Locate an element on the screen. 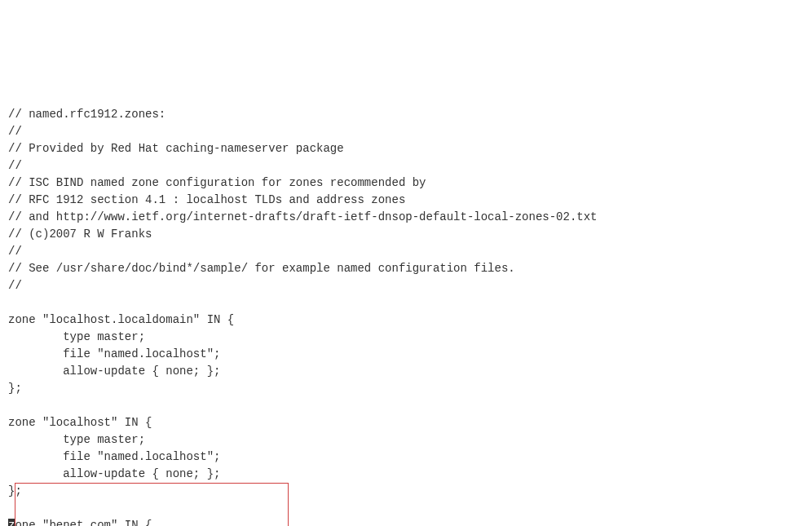 The height and width of the screenshot is (526, 812). code-line: zone "benet.com" IN { is located at coordinates (406, 522).